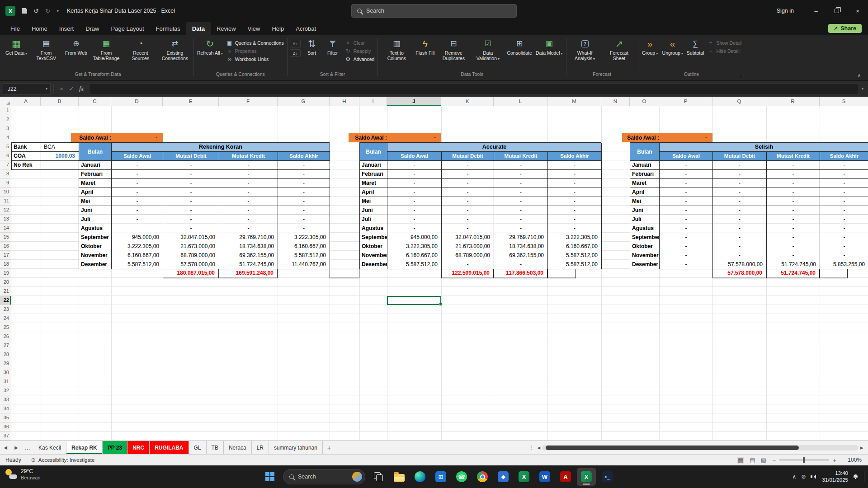 This screenshot has height=488, width=868. Describe the element at coordinates (254, 28) in the screenshot. I see `ribbon-tab: View` at that location.